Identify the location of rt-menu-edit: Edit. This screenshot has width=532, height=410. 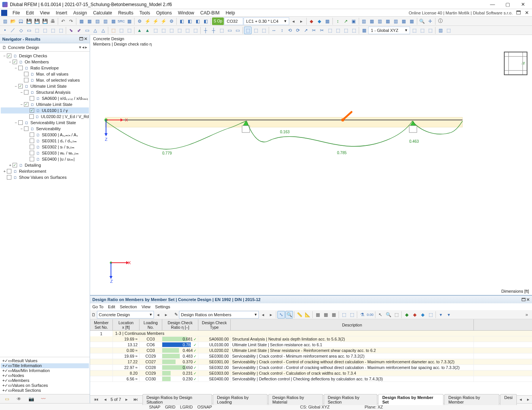
(112, 307).